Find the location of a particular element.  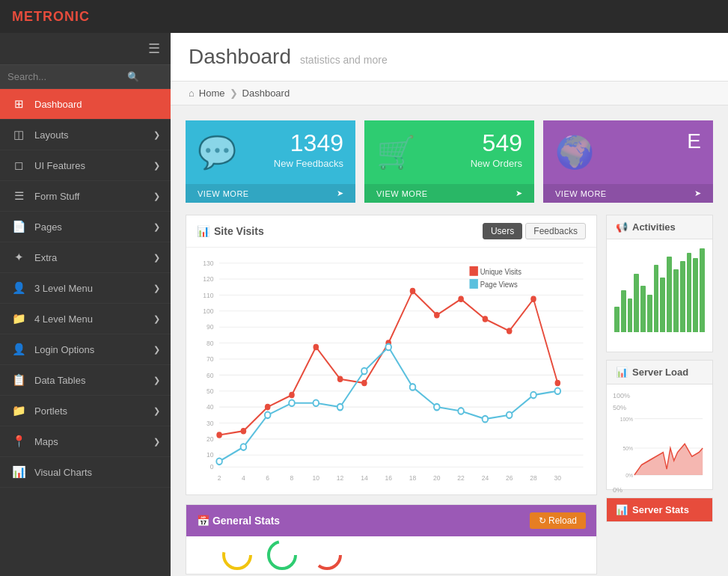

server-load-0-label: 0% is located at coordinates (618, 490).